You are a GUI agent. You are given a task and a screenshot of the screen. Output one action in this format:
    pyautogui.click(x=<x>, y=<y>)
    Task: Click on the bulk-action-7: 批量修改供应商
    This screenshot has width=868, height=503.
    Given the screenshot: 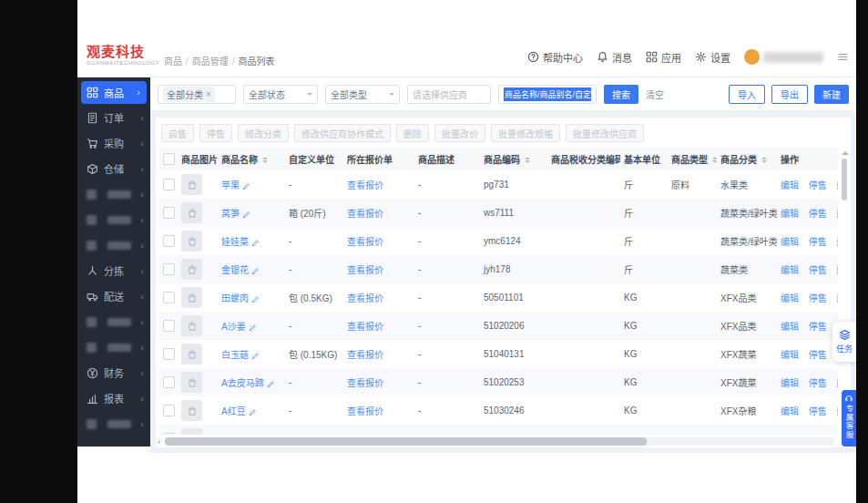 What is the action you would take?
    pyautogui.click(x=605, y=133)
    